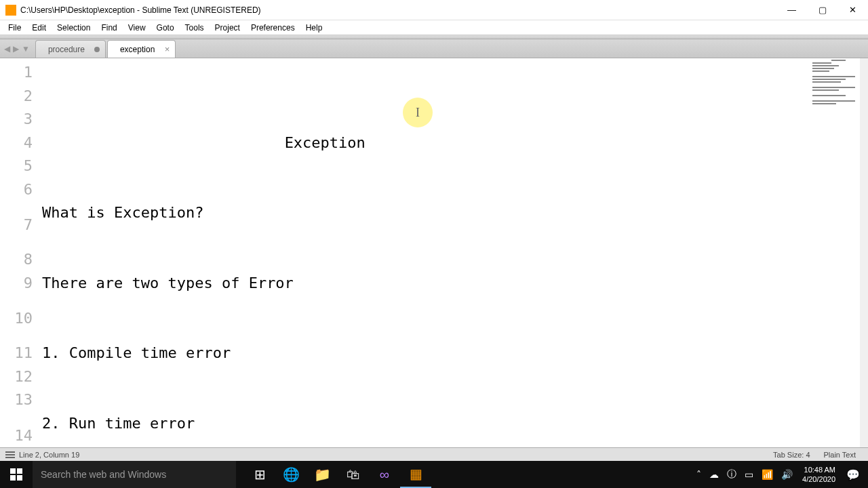 The height and width of the screenshot is (488, 868). Describe the element at coordinates (49, 455) in the screenshot. I see `status-position: Line 2, Column 19` at that location.